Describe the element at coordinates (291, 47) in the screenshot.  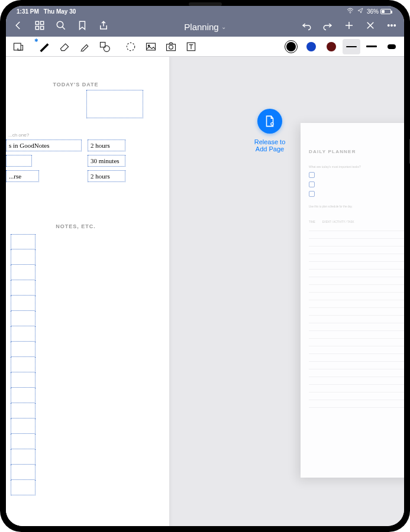
I see `color-black` at that location.